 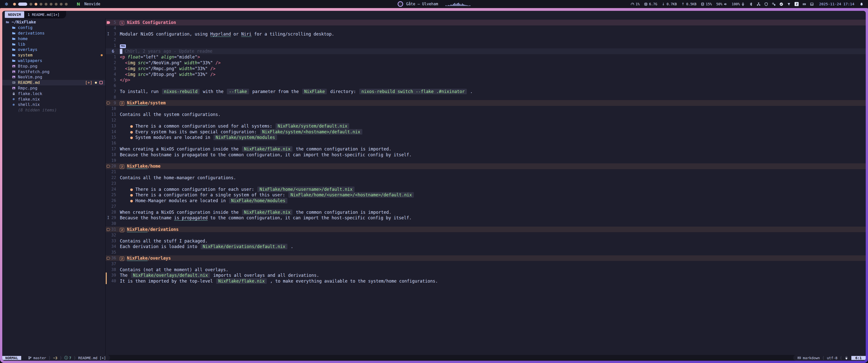 What do you see at coordinates (486, 23) in the screenshot?
I see `editor-line: 51NixOS Configuration` at bounding box center [486, 23].